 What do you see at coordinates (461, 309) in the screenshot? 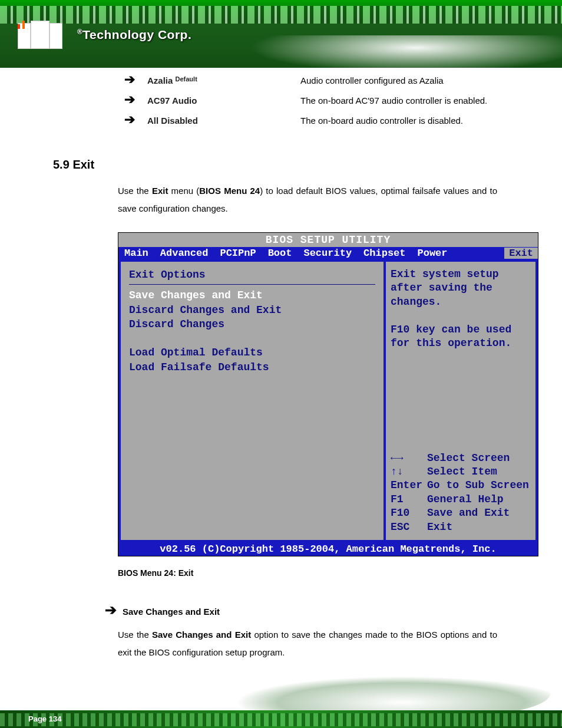
I see `bios-help-text: Exit system setup after saving the chang…` at bounding box center [461, 309].